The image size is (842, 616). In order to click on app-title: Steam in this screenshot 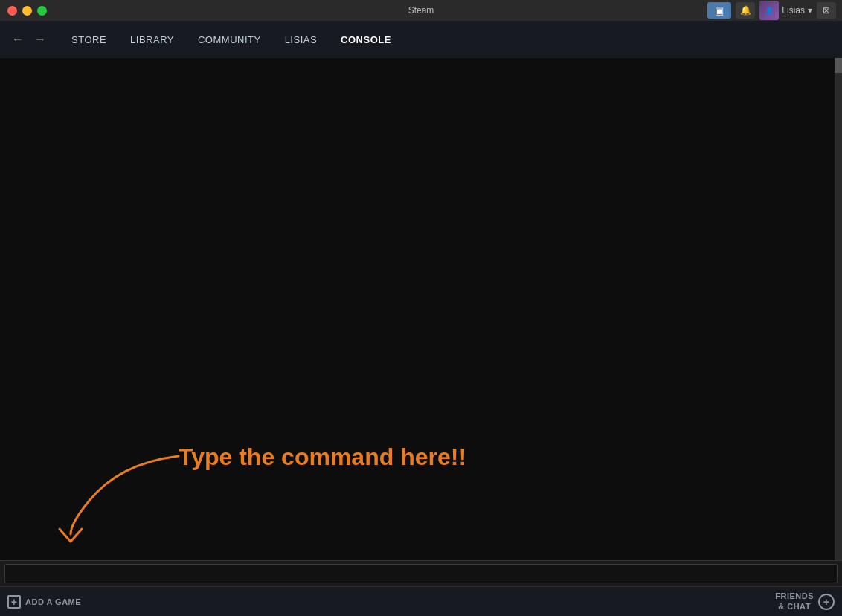, I will do `click(421, 10)`.